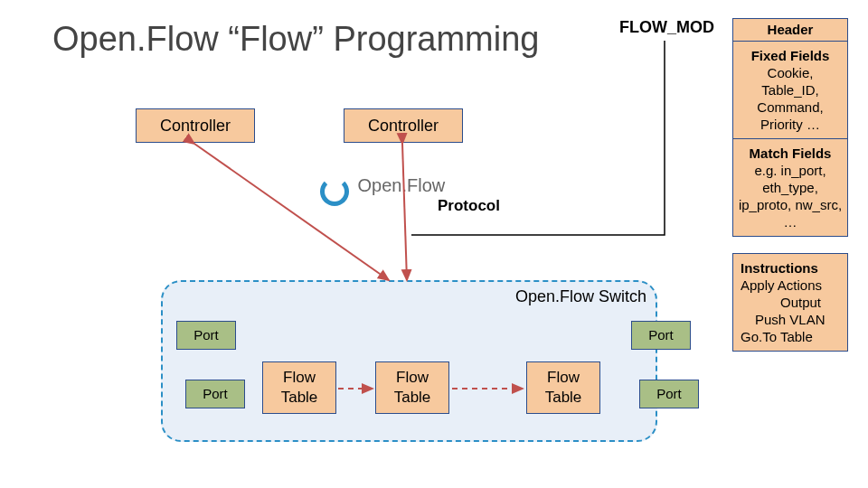 The height and width of the screenshot is (488, 868). Describe the element at coordinates (381, 187) in the screenshot. I see `openflow-logo: Open.Flow` at that location.